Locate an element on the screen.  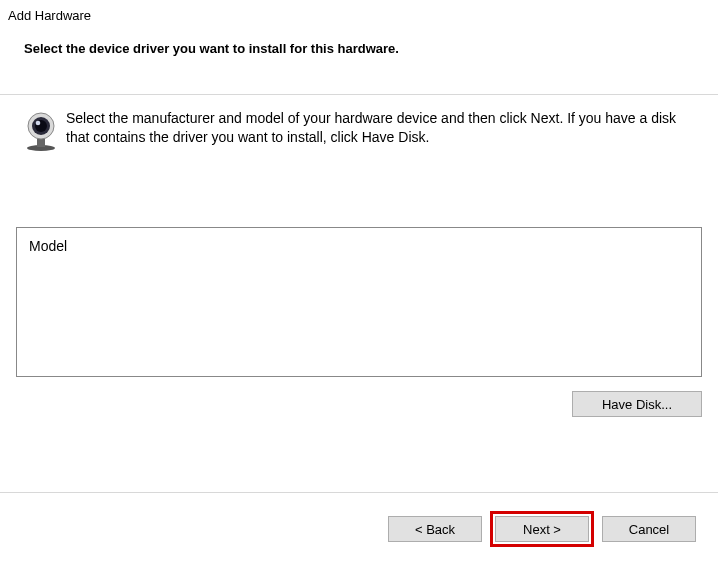
next-button: Next > is located at coordinates (542, 529).